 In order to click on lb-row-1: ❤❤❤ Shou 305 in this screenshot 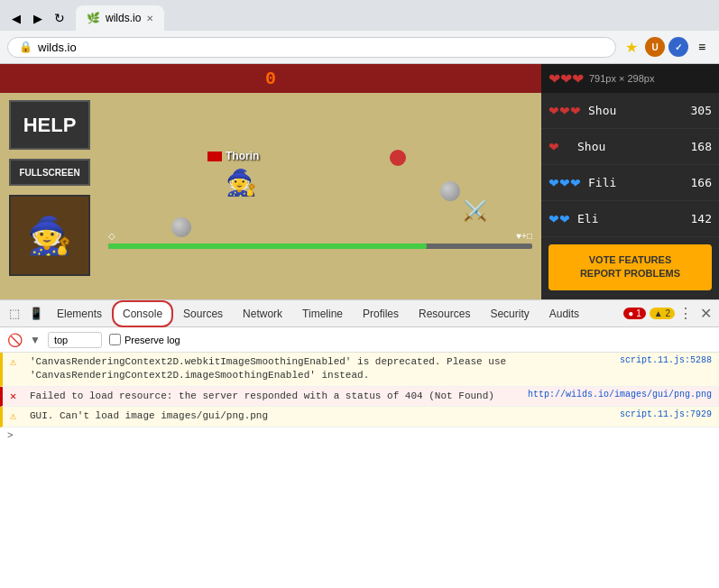, I will do `click(630, 111)`.